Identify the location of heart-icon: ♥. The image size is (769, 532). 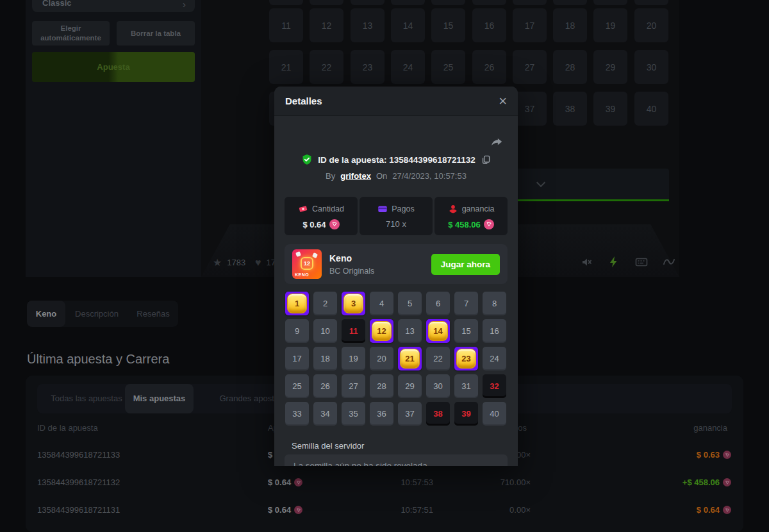
(258, 263).